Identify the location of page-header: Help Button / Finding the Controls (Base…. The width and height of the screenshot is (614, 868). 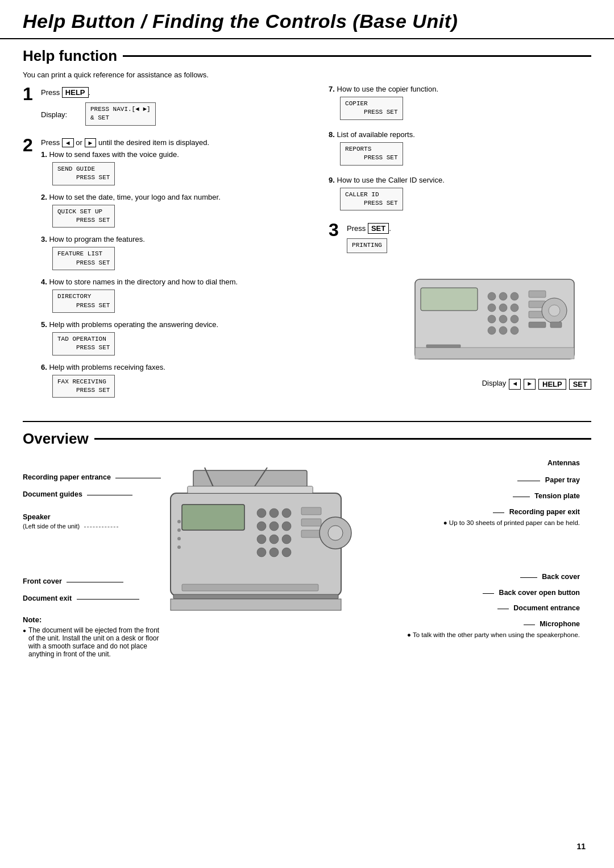
(307, 19).